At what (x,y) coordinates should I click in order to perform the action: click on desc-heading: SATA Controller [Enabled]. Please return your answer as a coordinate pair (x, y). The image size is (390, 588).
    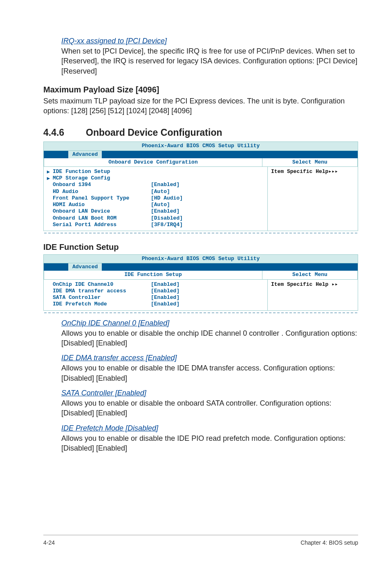
    Looking at the image, I should click on (210, 393).